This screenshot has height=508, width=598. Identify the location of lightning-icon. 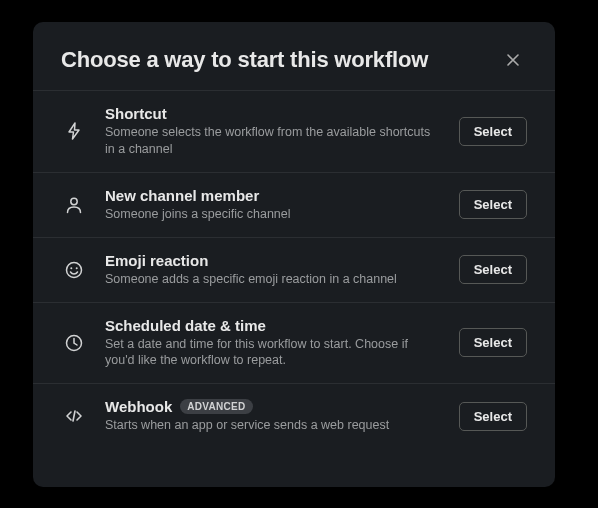
(74, 131).